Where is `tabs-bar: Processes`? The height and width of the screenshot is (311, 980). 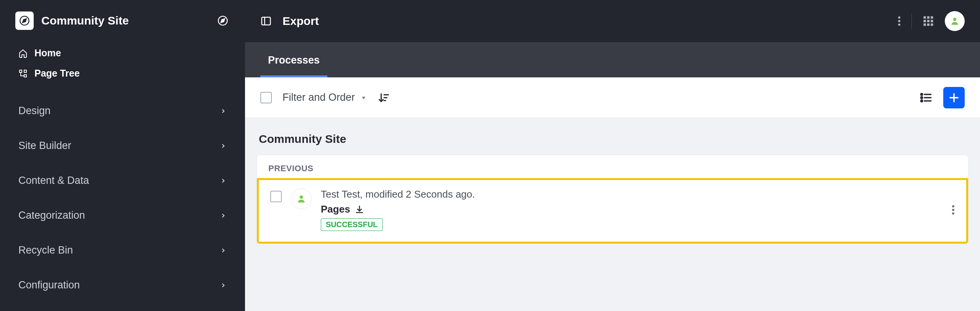 tabs-bar: Processes is located at coordinates (612, 60).